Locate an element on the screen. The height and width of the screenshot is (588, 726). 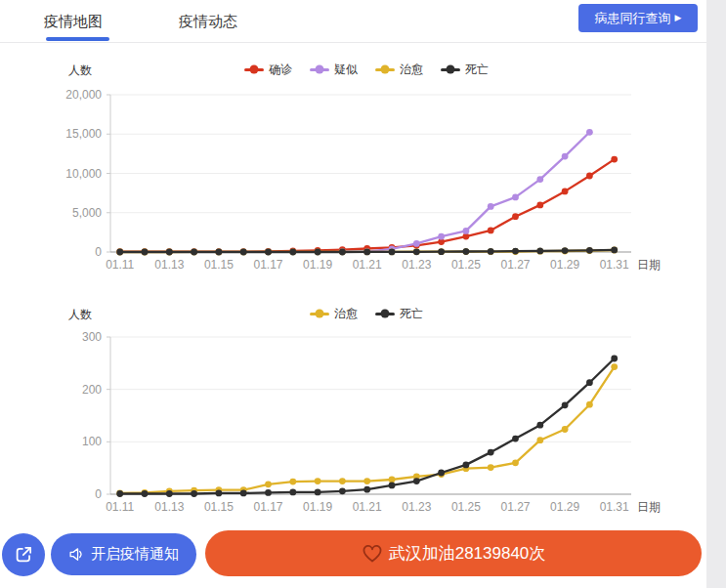
series-line-cured is located at coordinates (367, 430).